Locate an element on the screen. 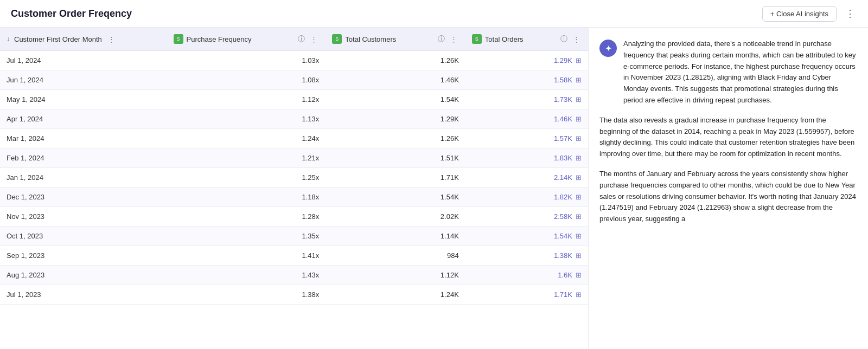 This screenshot has width=868, height=349. table-row: Sep 1, 20231.41x984 1.38K ⊞ is located at coordinates (294, 256).